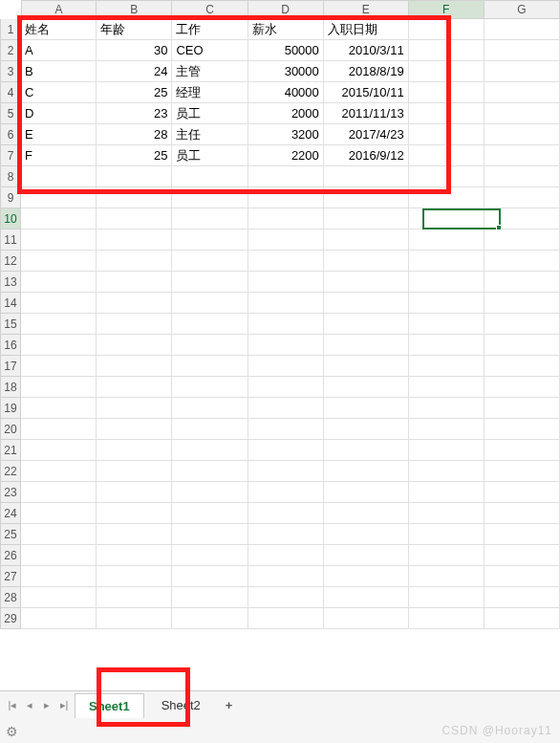 This screenshot has width=560, height=743. I want to click on cell-D9, so click(287, 198).